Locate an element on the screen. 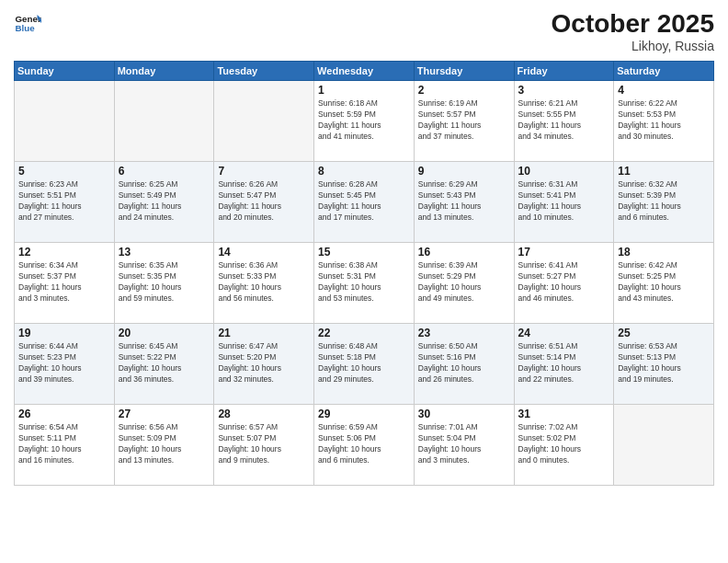 The height and width of the screenshot is (563, 728). day-number: 24 is located at coordinates (564, 333).